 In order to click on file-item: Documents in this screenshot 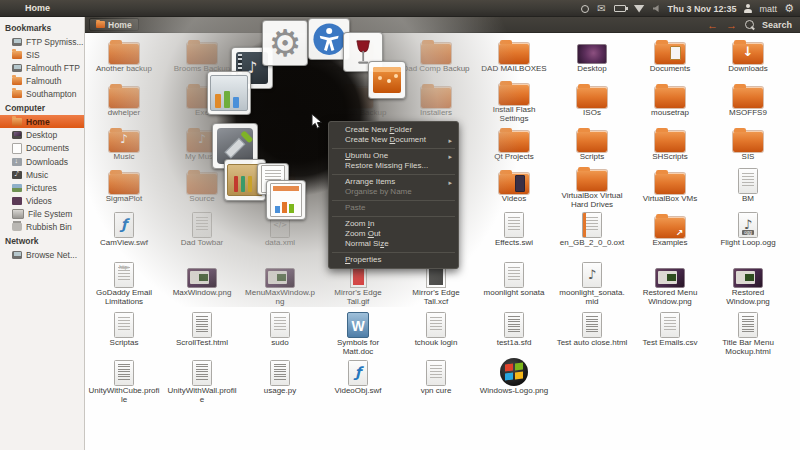, I will do `click(670, 58)`.